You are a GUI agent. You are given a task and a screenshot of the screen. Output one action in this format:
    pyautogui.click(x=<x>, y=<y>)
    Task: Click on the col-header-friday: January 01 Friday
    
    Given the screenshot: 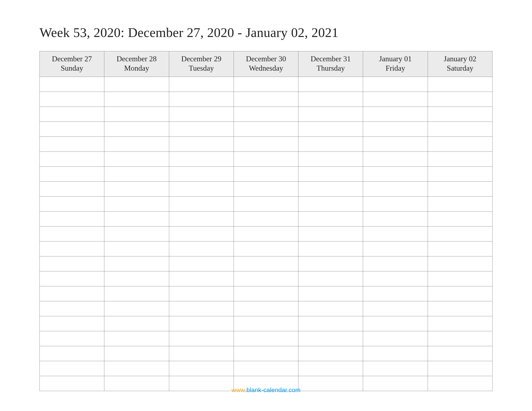 What is the action you would take?
    pyautogui.click(x=395, y=64)
    